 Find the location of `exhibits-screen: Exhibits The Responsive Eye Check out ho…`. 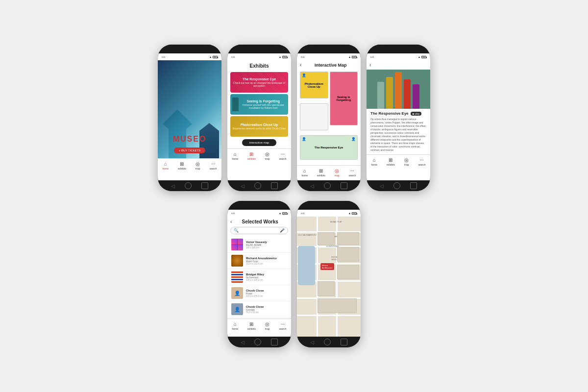

exhibits-screen: Exhibits The Responsive Eye Check out ho… is located at coordinates (259, 121).